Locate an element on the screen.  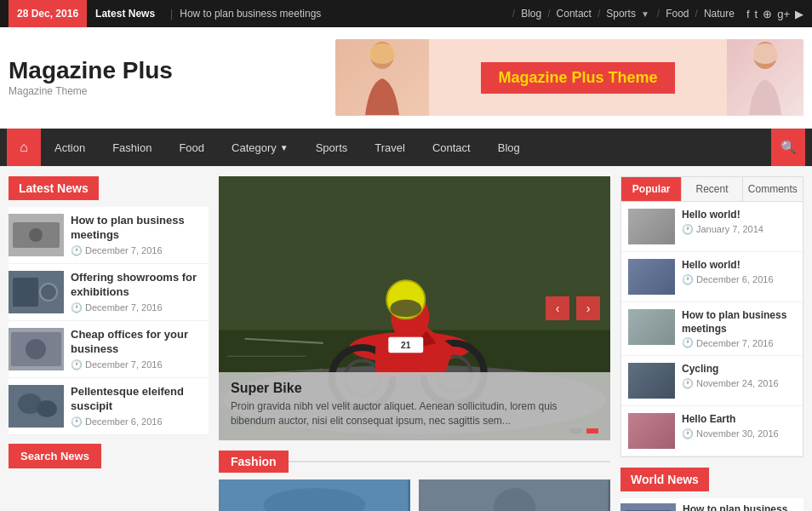
popular-title-5: Hello Earth is located at coordinates (739, 420).